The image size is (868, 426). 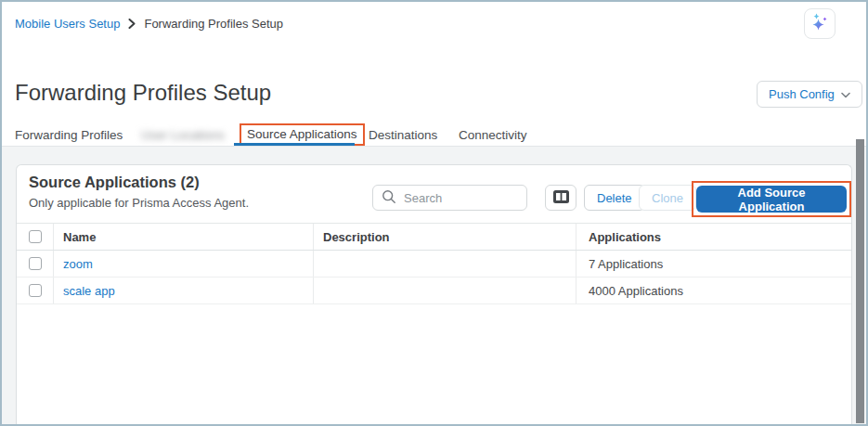 What do you see at coordinates (434, 237) in the screenshot?
I see `table-header-row: Name Description Applications` at bounding box center [434, 237].